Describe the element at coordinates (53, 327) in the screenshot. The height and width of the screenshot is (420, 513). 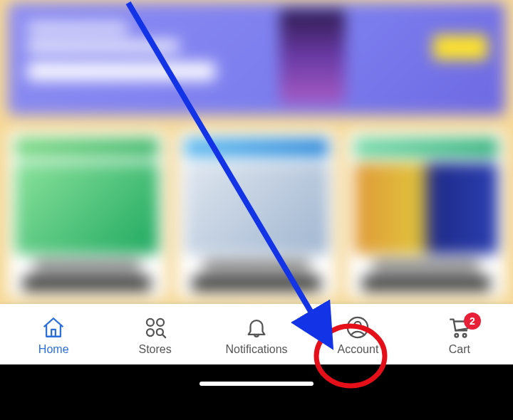
I see `home-icon` at that location.